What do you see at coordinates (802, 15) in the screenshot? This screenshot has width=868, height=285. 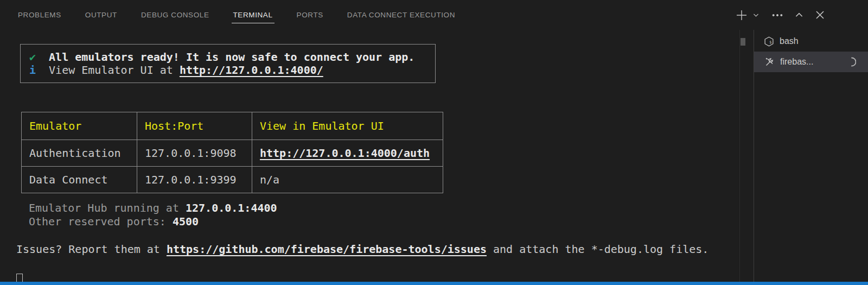 I see `panel-actions` at bounding box center [802, 15].